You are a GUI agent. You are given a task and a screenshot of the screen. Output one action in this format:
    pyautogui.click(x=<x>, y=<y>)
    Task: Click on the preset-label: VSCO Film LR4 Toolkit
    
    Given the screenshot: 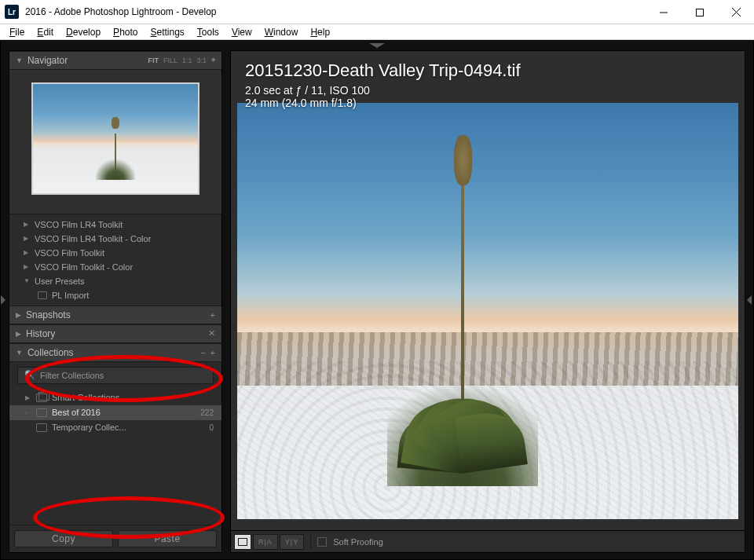 What is the action you would take?
    pyautogui.click(x=79, y=225)
    